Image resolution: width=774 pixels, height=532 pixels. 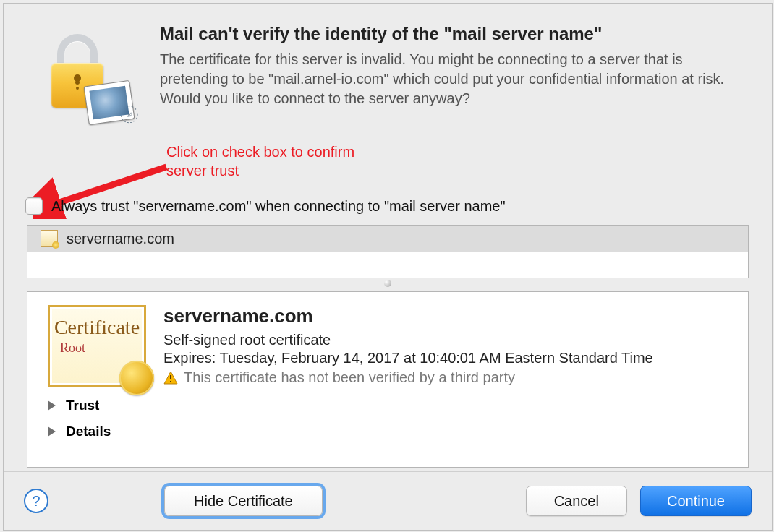 What do you see at coordinates (72, 348) in the screenshot?
I see `certificate-icon-root: Root` at bounding box center [72, 348].